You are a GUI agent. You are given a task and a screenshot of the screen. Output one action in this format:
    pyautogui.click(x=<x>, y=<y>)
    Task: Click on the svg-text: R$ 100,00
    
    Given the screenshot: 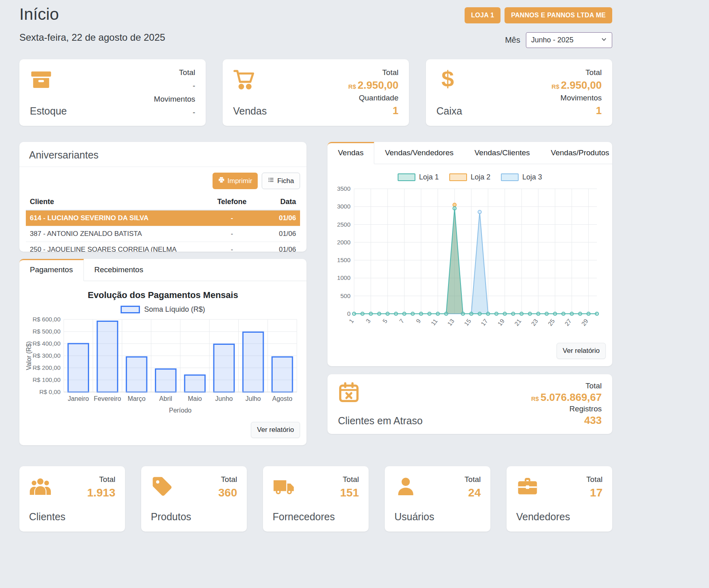 What is the action you would take?
    pyautogui.click(x=47, y=380)
    